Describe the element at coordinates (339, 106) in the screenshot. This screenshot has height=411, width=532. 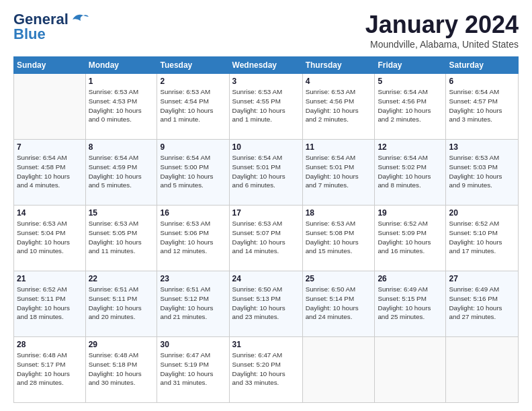
I see `day-info: Sunrise: 6:53 AM Sunset: 4:56 PM Dayligh…` at that location.